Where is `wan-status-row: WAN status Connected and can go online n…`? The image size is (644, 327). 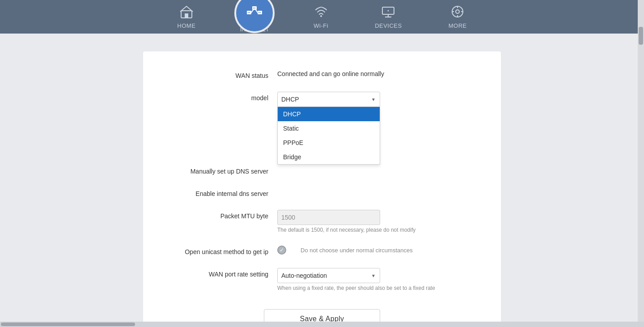 wan-status-row: WAN status Connected and can go online n… is located at coordinates (322, 74).